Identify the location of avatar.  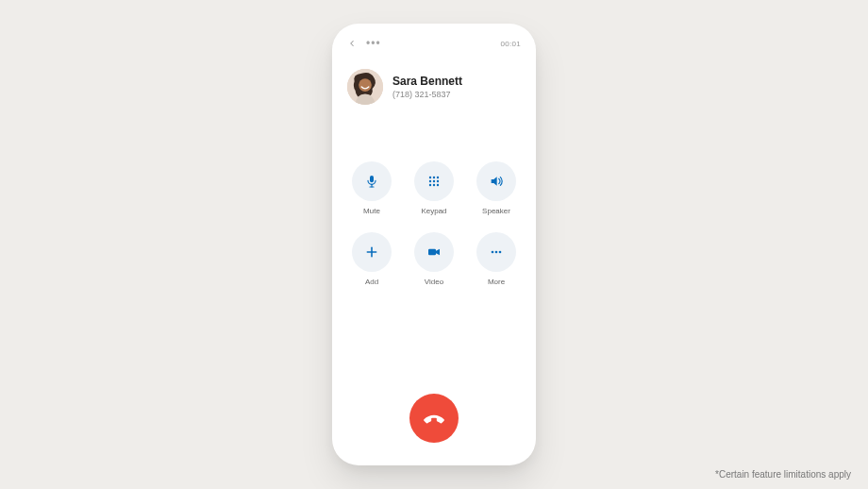
(365, 87).